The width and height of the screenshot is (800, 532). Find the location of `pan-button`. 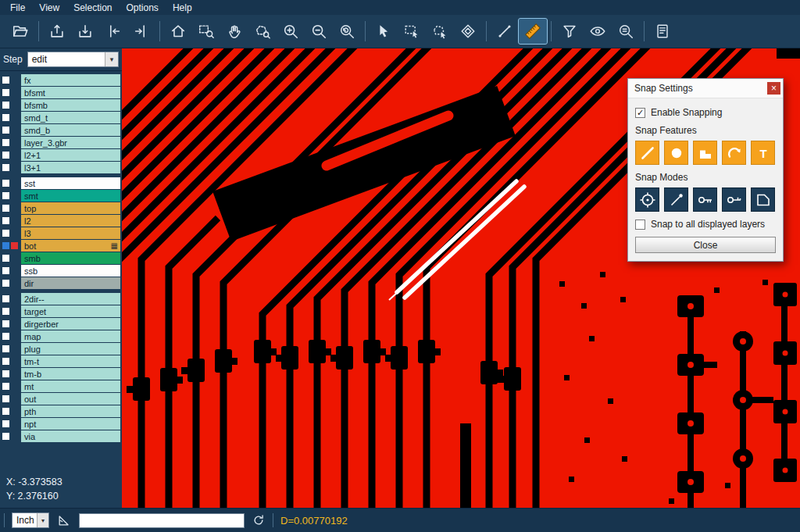

pan-button is located at coordinates (234, 31).